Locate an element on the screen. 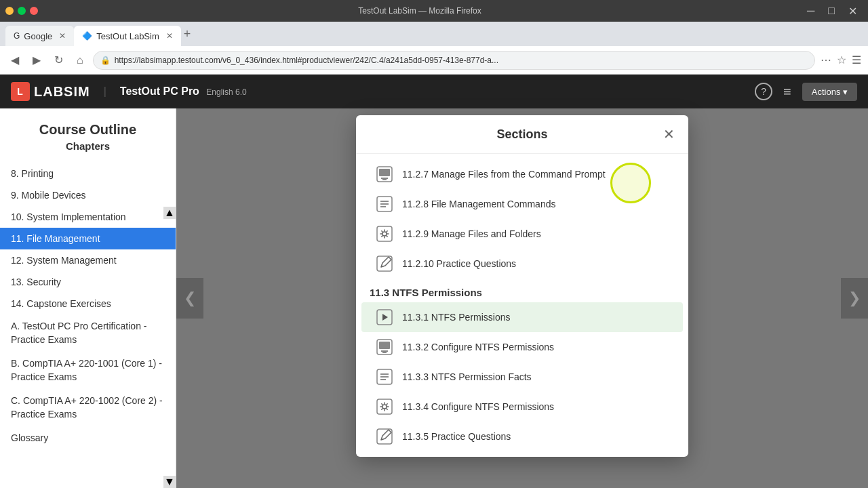  tab-labsim-label: TestOut LabSim is located at coordinates (127, 37).